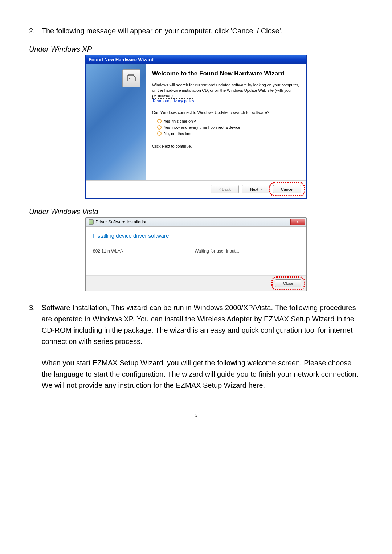 The image size is (392, 554). What do you see at coordinates (196, 251) in the screenshot?
I see `vista-body: Installing device driver software 802.11…` at bounding box center [196, 251].